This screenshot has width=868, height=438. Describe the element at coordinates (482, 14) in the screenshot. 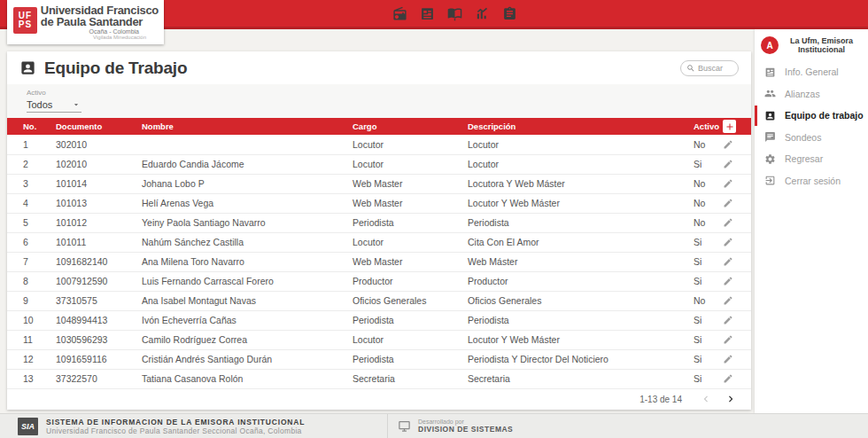

I see `stats-icon` at that location.